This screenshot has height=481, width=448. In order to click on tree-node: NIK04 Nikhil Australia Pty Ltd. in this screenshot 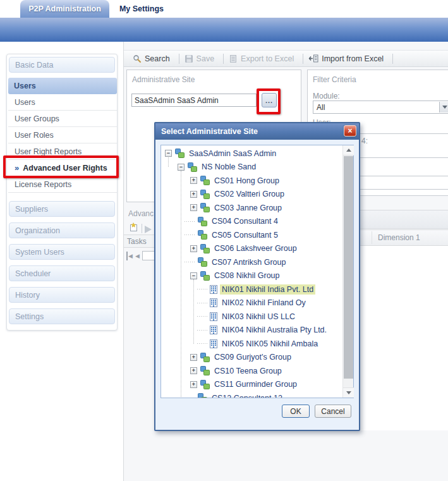, I will do `click(251, 331)`.